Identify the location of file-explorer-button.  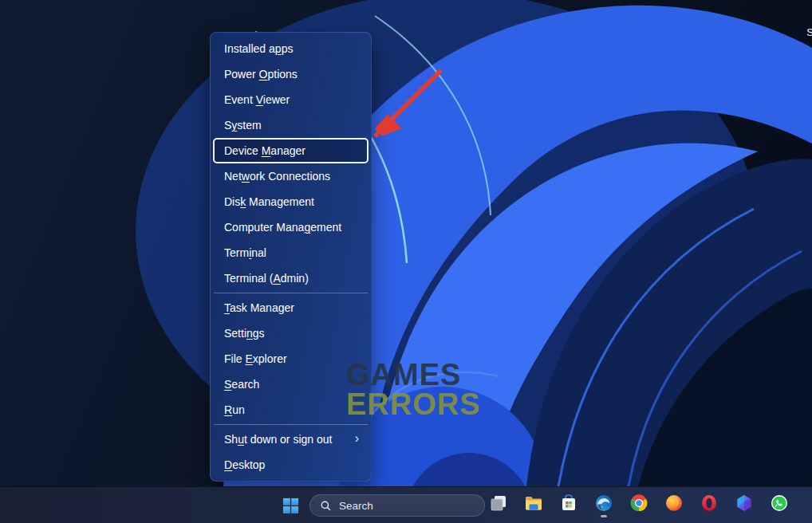
(534, 505).